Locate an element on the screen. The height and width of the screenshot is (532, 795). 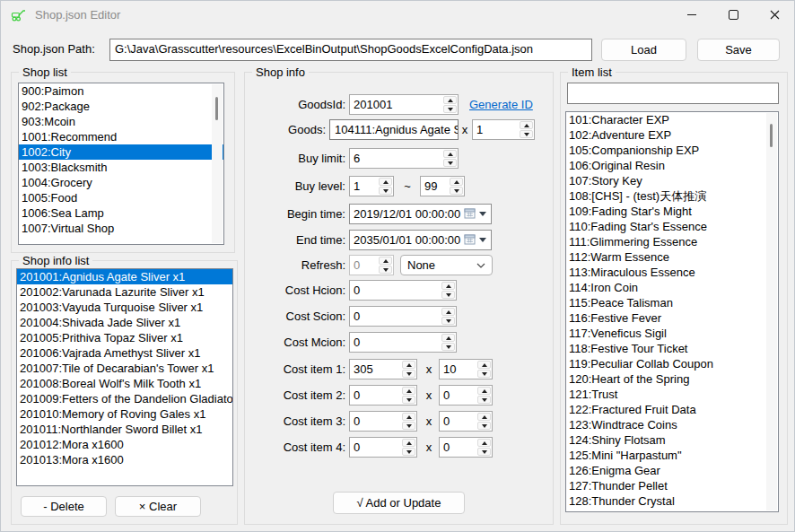
item-list-item: 101:Character EXP is located at coordinates (672, 120).